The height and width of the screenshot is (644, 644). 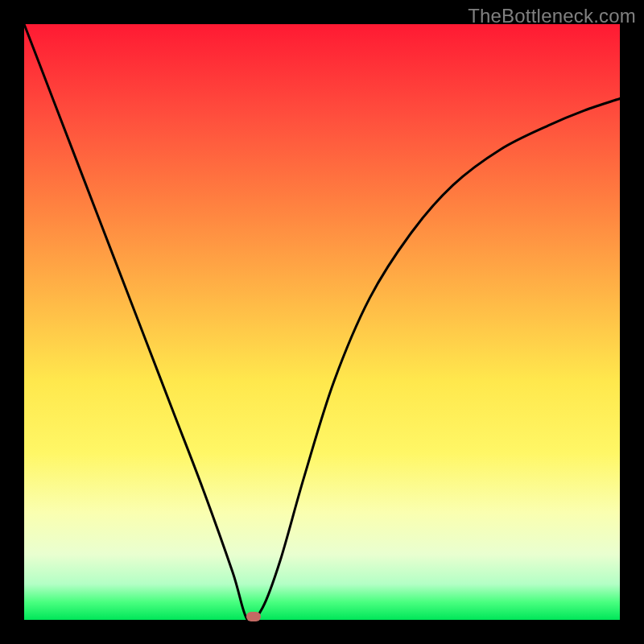 What do you see at coordinates (254, 617) in the screenshot?
I see `minimum-marker` at bounding box center [254, 617].